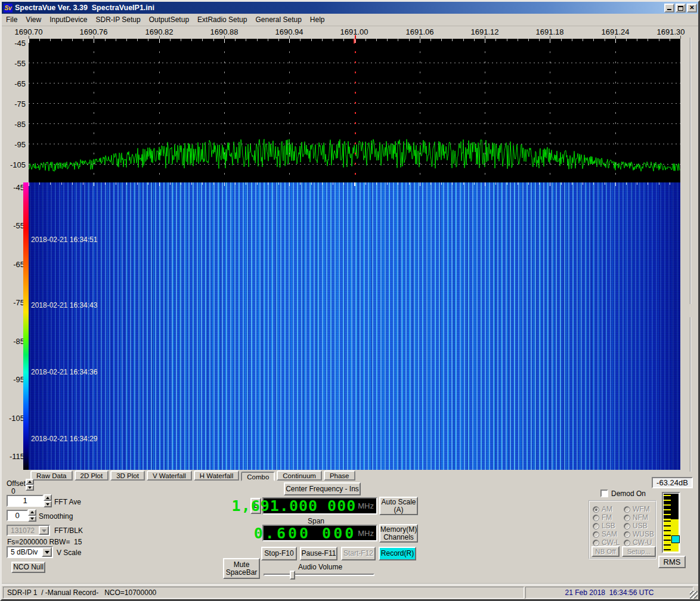 The width and height of the screenshot is (700, 601). I want to click on freq-label: 1691.12, so click(485, 32).